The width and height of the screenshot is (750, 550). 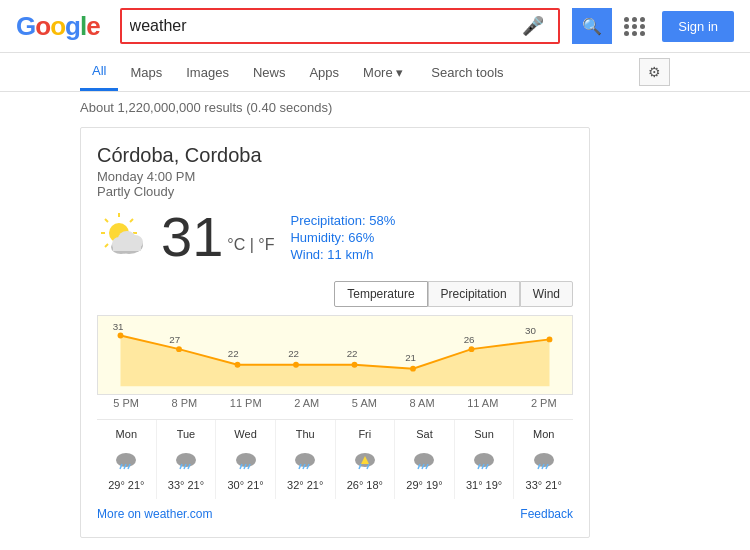 I want to click on temp-unit: °C | °F, so click(x=250, y=244).